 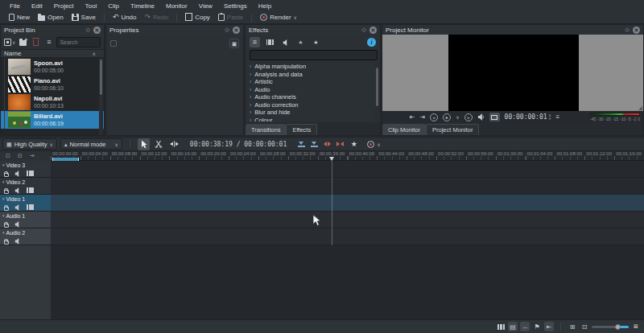 What do you see at coordinates (101, 77) in the screenshot?
I see `bin-scrollbar-thumb` at bounding box center [101, 77].